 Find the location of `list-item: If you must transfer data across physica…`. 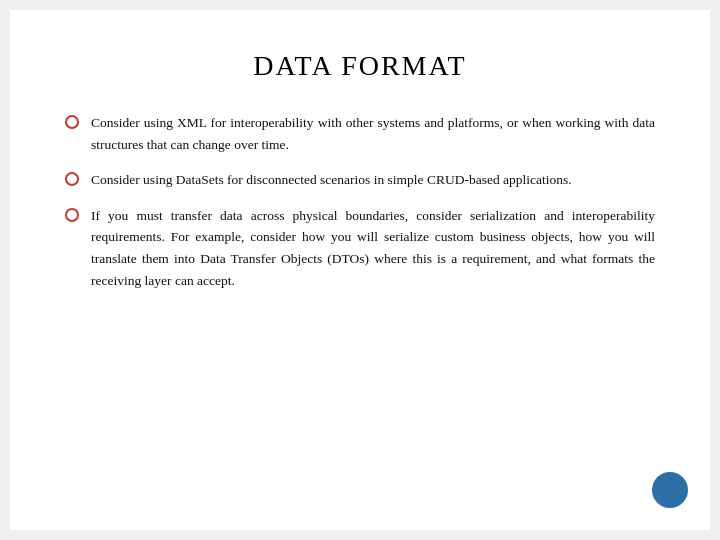

list-item: If you must transfer data across physica… is located at coordinates (360, 248).